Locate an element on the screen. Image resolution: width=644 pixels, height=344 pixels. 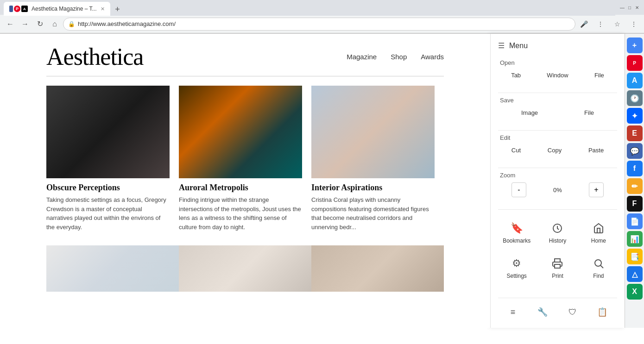
bottom-tools-icon: 🔧 is located at coordinates (543, 312).